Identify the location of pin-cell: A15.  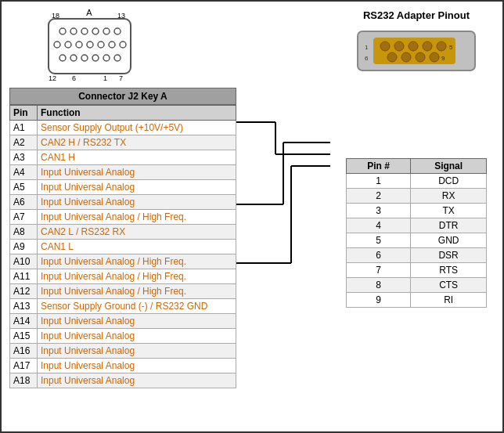
(23, 337).